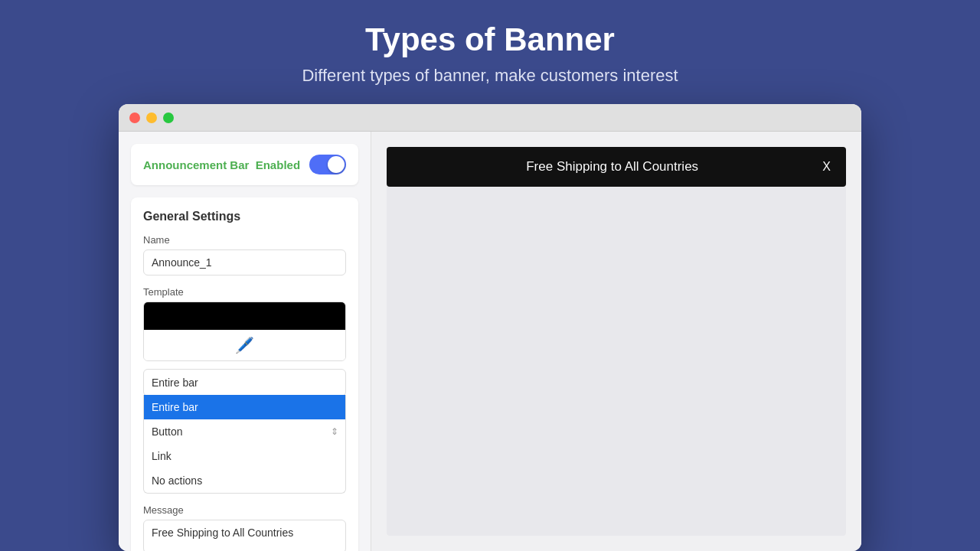 The width and height of the screenshot is (980, 551). What do you see at coordinates (245, 345) in the screenshot?
I see `template-icon: 🖊️` at bounding box center [245, 345].